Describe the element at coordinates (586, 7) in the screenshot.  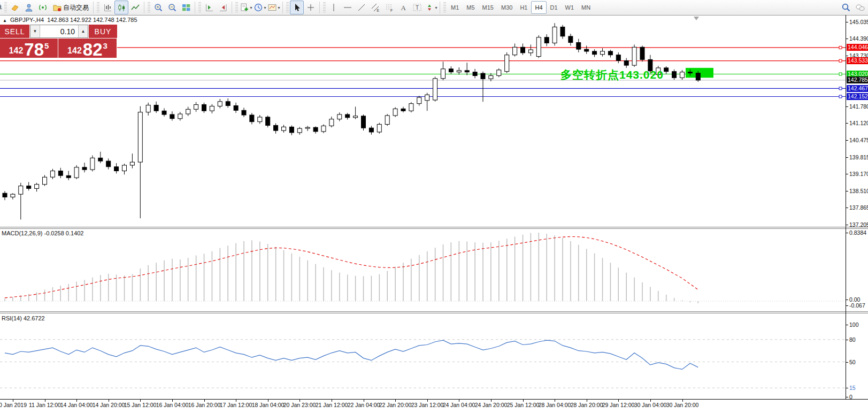
I see `tab-timeframe-MN: MN` at that location.